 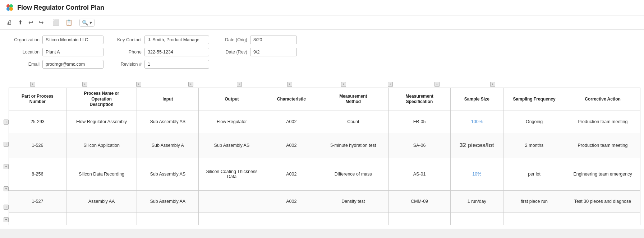 I want to click on col-handle-btn-5: +, so click(x=239, y=84).